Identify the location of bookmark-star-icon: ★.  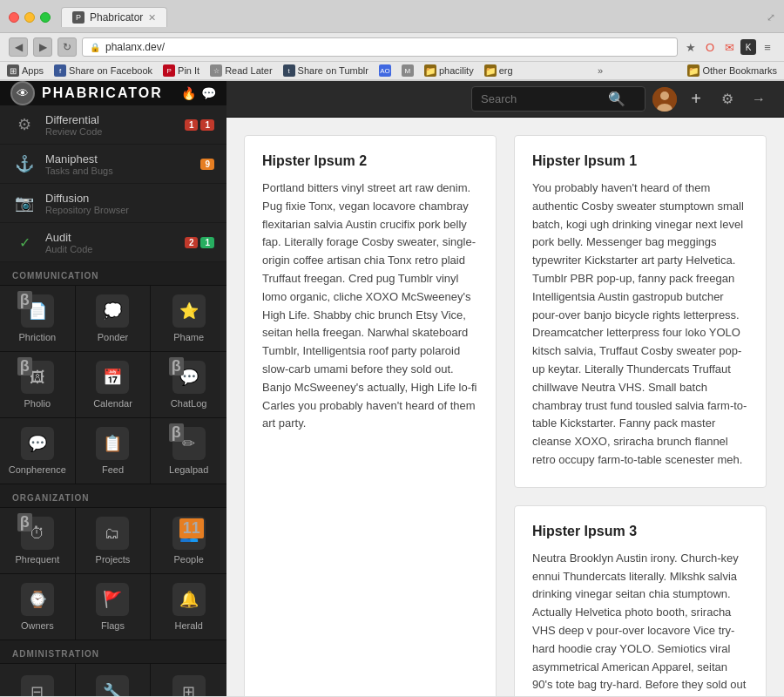
(691, 47).